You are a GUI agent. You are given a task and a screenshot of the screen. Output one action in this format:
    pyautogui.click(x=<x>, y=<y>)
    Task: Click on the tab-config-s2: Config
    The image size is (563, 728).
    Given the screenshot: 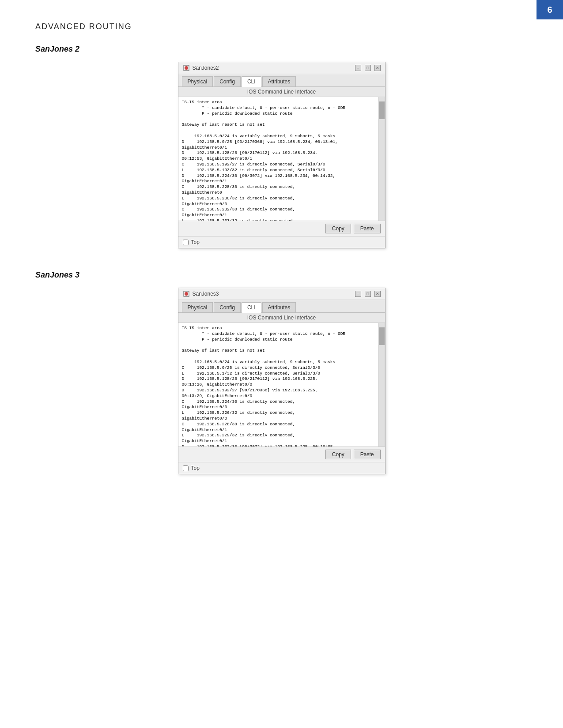 What is the action you would take?
    pyautogui.click(x=227, y=81)
    